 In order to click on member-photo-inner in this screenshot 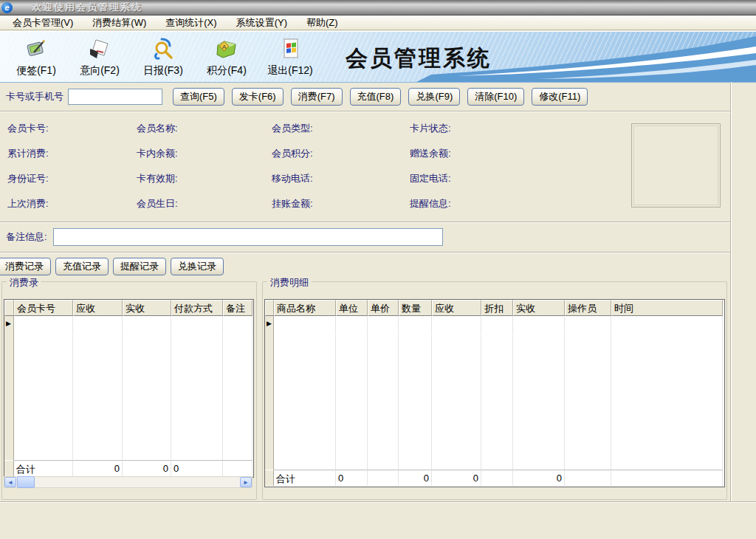, I will do `click(676, 165)`.